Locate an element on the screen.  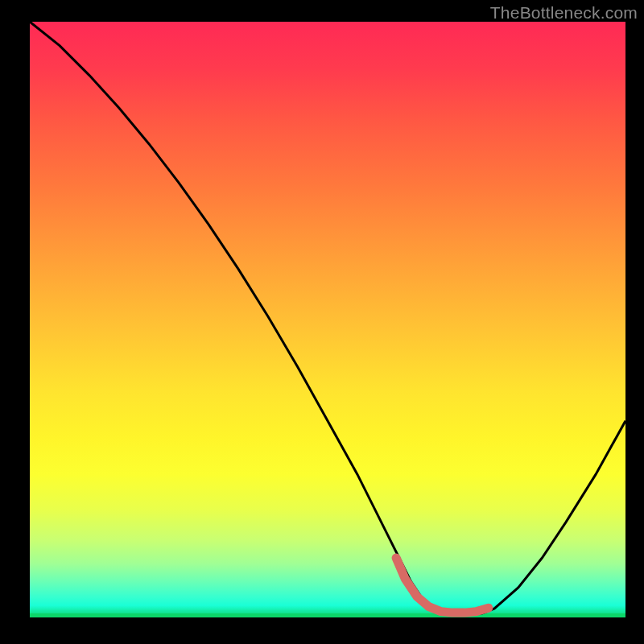
accent-segment-path is located at coordinates (443, 585).